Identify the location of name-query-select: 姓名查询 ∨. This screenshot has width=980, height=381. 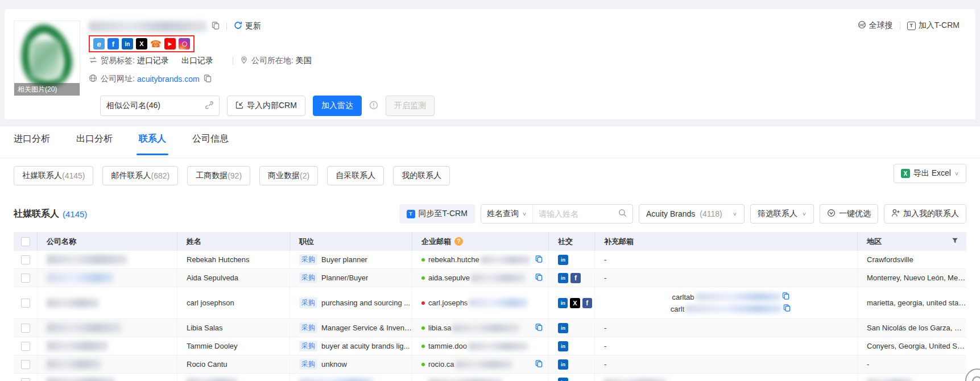
(507, 214).